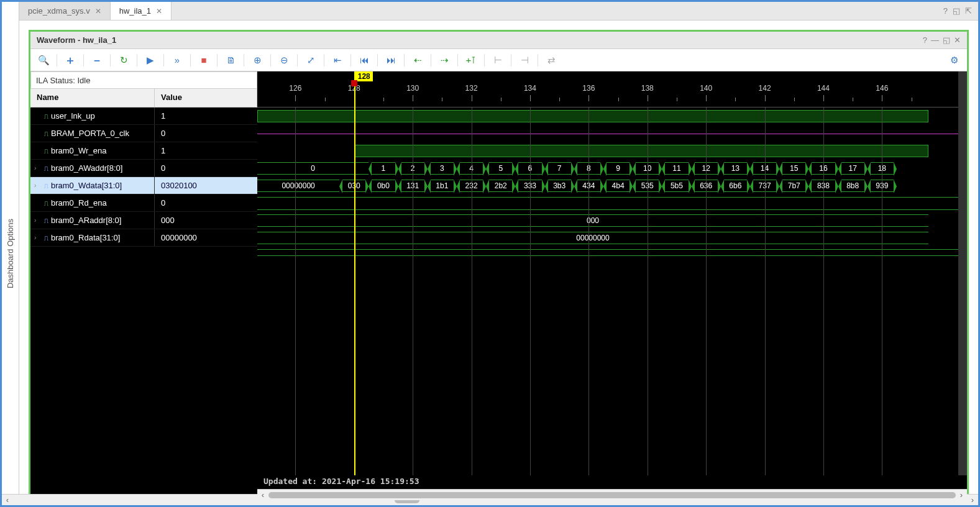 The image size is (980, 507). I want to click on signal-row: ⎍BRAM_PORTA_0_clk0, so click(144, 134).